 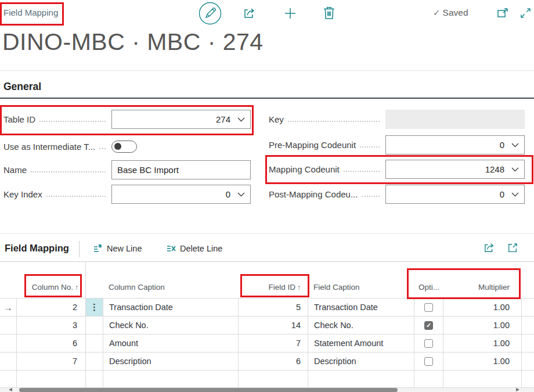 I want to click on column-header-multiplier: Multiplier, so click(x=482, y=280).